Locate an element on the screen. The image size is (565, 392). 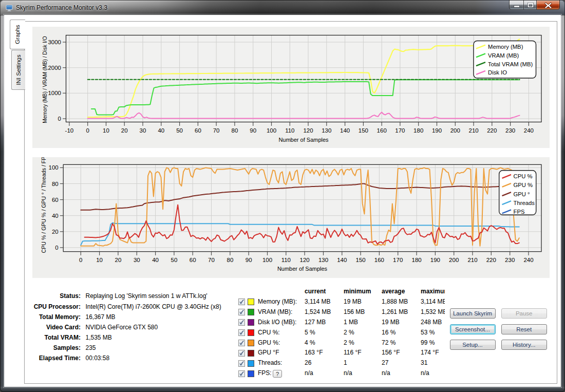
svg-text: Threads is located at coordinates (524, 203).